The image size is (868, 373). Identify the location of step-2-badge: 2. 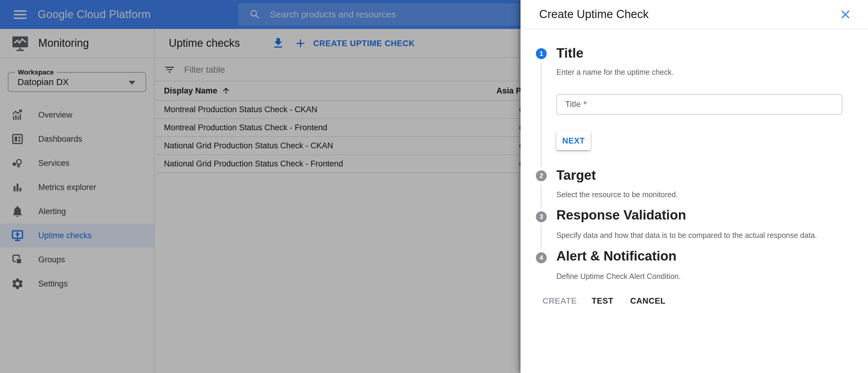
(541, 176).